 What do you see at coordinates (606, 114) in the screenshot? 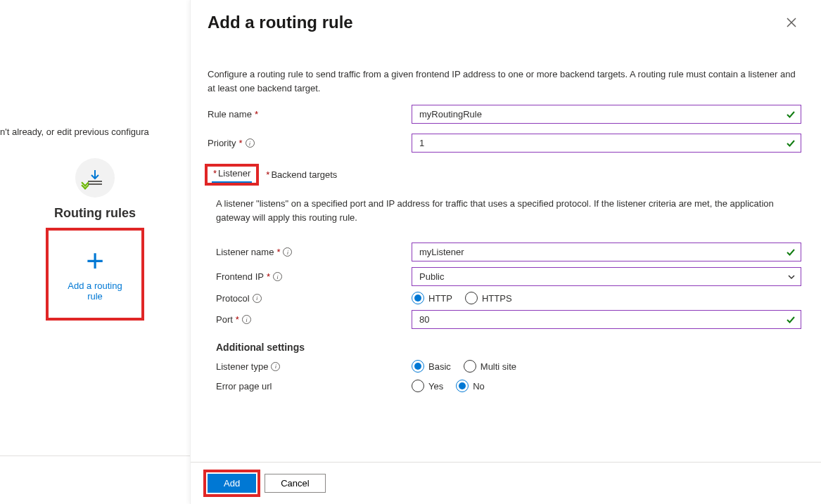
I see `rule-name-input` at bounding box center [606, 114].